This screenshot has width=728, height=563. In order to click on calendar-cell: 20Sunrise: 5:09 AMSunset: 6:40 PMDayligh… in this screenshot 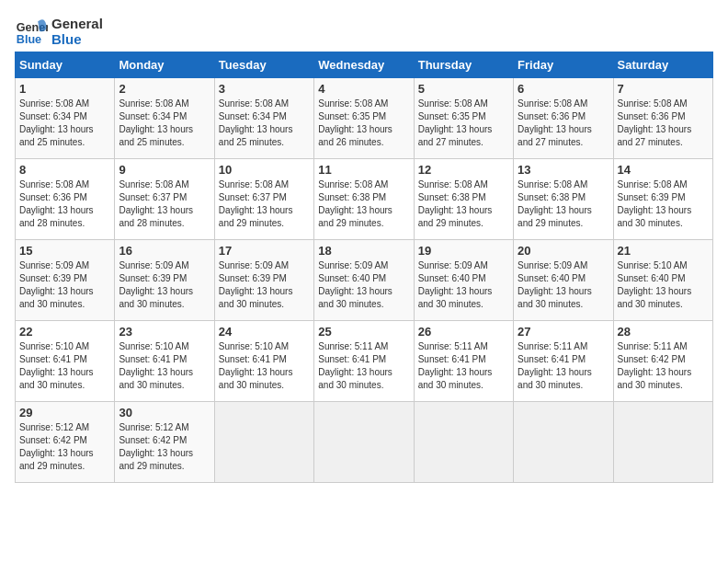, I will do `click(563, 281)`.